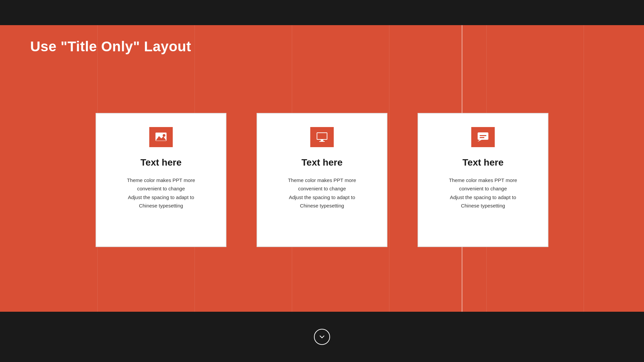 The image size is (644, 362). I want to click on card-2-heading: Text here, so click(322, 163).